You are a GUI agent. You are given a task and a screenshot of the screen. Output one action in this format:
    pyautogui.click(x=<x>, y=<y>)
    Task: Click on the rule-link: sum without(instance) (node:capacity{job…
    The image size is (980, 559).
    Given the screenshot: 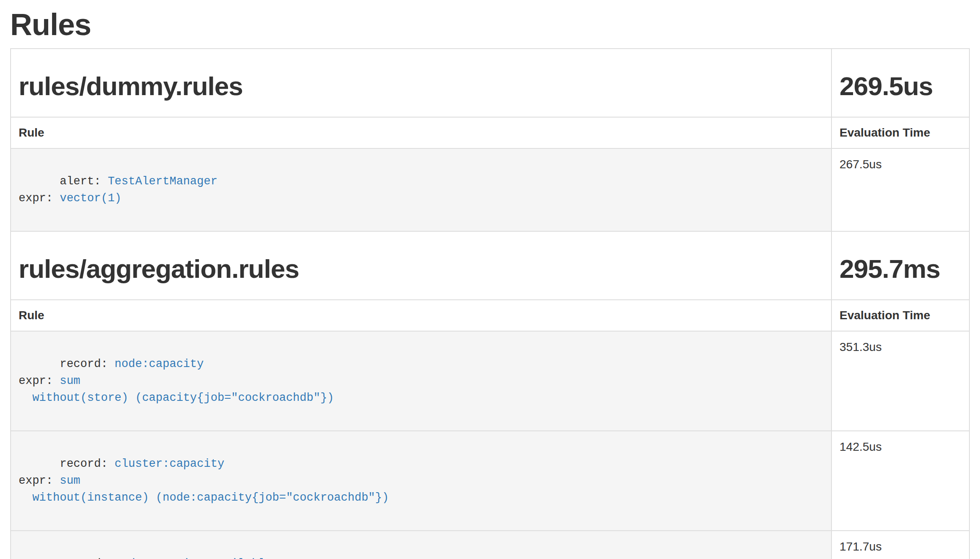 What is the action you would take?
    pyautogui.click(x=204, y=489)
    